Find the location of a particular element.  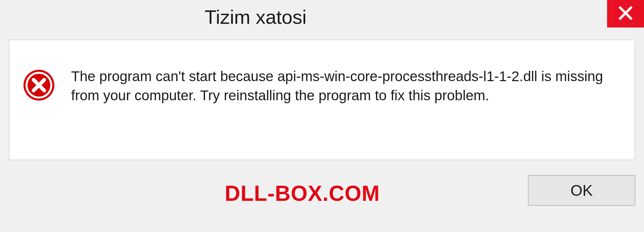

error-message: The program can't start because api-ms-w… is located at coordinates (344, 86).